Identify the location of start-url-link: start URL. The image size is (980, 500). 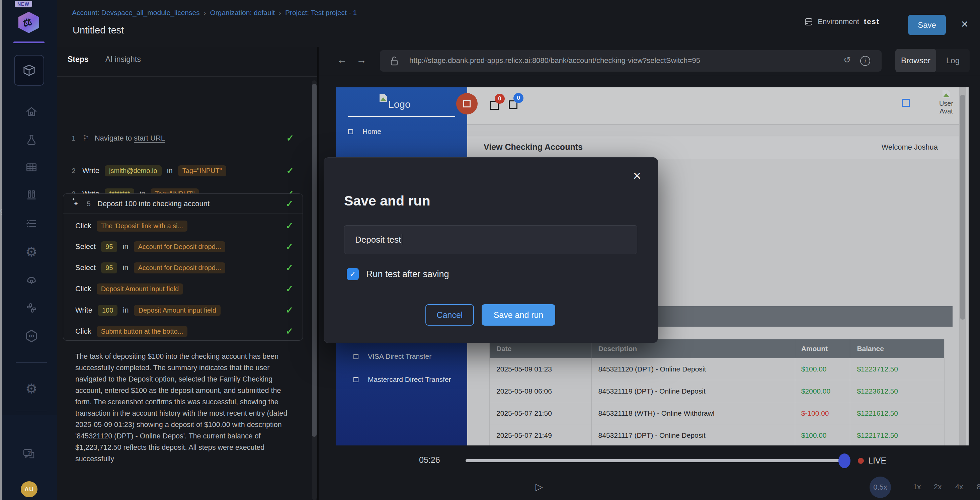
(150, 138).